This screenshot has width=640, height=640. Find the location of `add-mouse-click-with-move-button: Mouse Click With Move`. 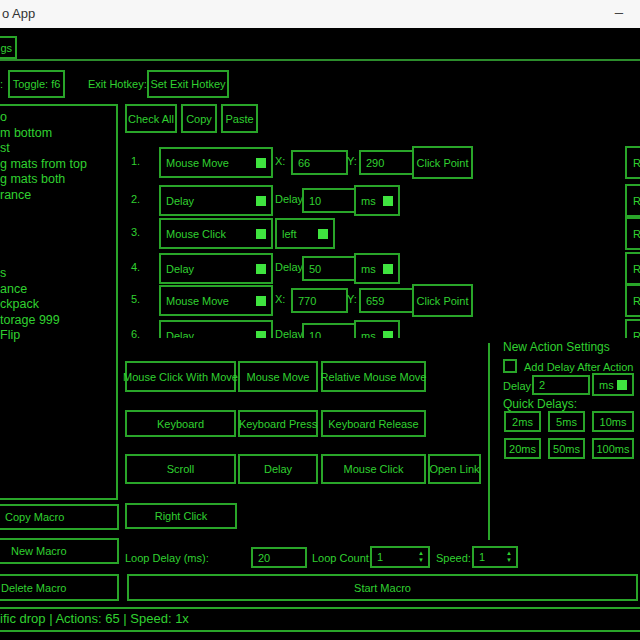

add-mouse-click-with-move-button: Mouse Click With Move is located at coordinates (180, 376).